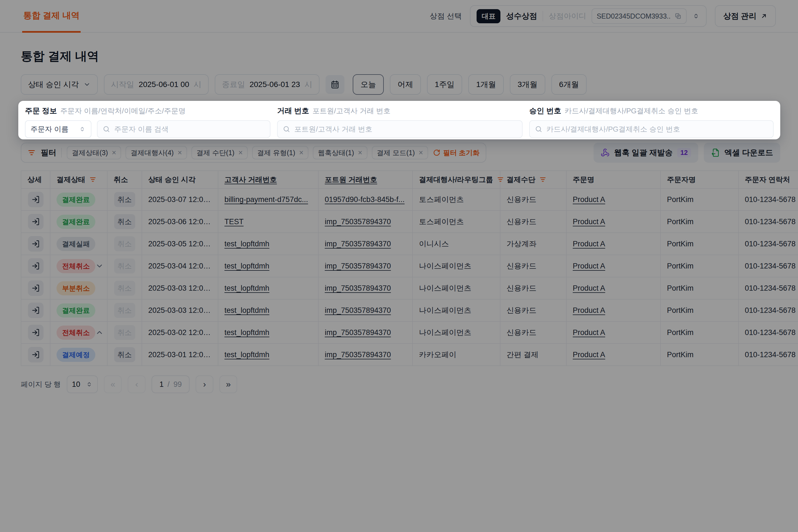 The width and height of the screenshot is (798, 532). Describe the element at coordinates (399, 120) in the screenshot. I see `search-filter-panel: 주문 정보 주문자 이름/연락처/이메일/주소/주문명 주문자 이름` at that location.